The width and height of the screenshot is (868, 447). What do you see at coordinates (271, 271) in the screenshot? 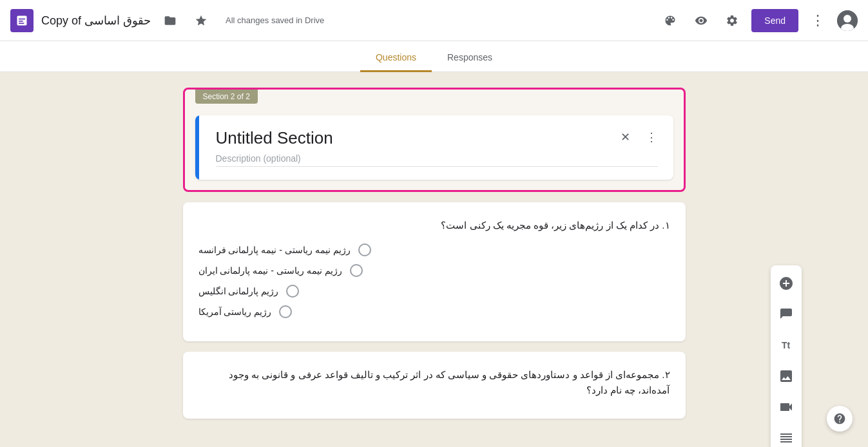
I see `option-1-2-text: رژیم نیمه ریاستی - نیمه پارلمانی ایران` at bounding box center [271, 271].